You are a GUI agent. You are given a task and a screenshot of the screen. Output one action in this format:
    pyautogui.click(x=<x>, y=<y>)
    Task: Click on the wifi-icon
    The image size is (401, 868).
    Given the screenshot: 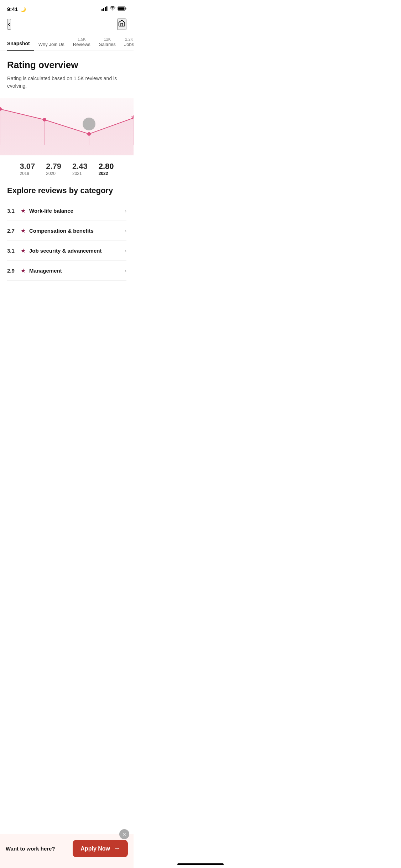 What is the action you would take?
    pyautogui.click(x=113, y=9)
    